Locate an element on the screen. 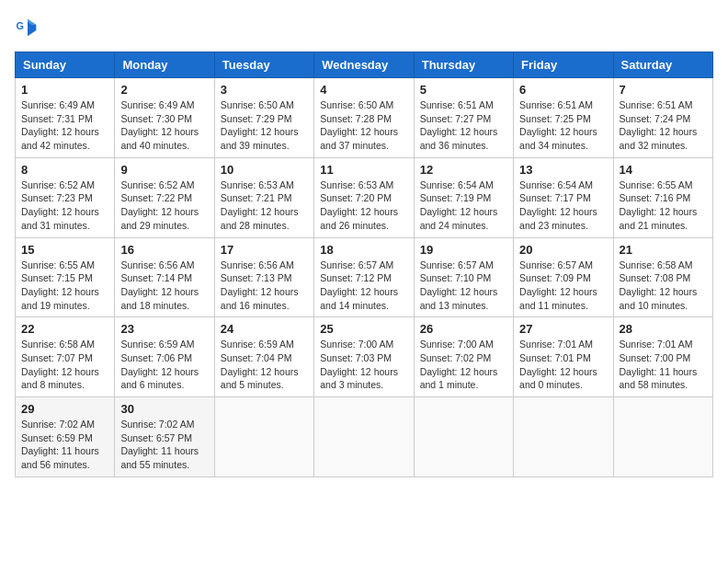 The width and height of the screenshot is (728, 563). day-info: Sunrise: 6:56 AM Sunset: 7:13 PM Dayligh… is located at coordinates (265, 285).